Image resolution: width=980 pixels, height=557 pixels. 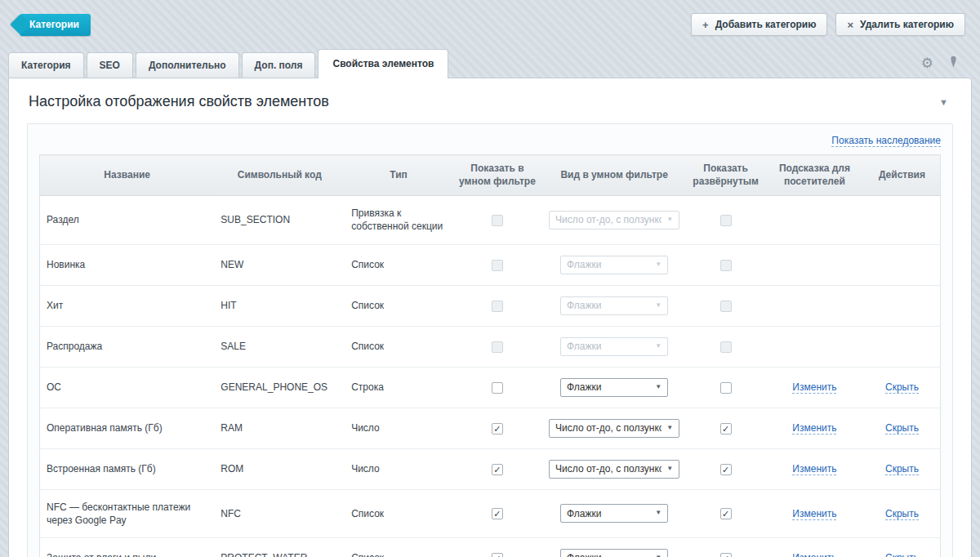 I want to click on property-type-cell: Число, so click(x=399, y=469).